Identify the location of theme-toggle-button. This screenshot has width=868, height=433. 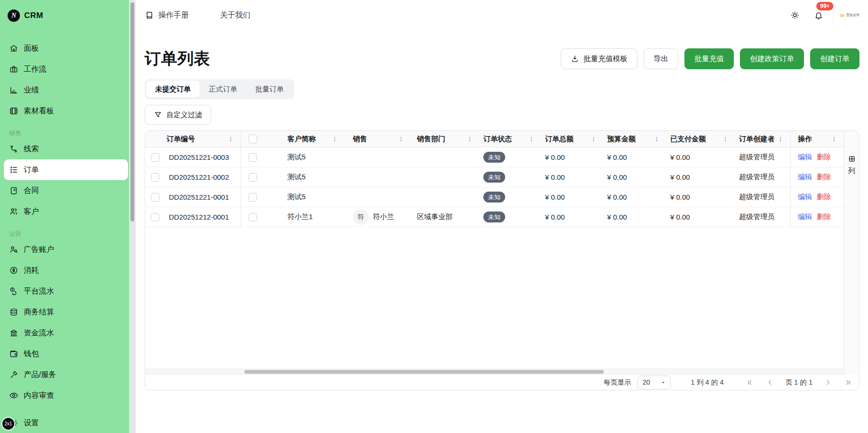
(795, 15).